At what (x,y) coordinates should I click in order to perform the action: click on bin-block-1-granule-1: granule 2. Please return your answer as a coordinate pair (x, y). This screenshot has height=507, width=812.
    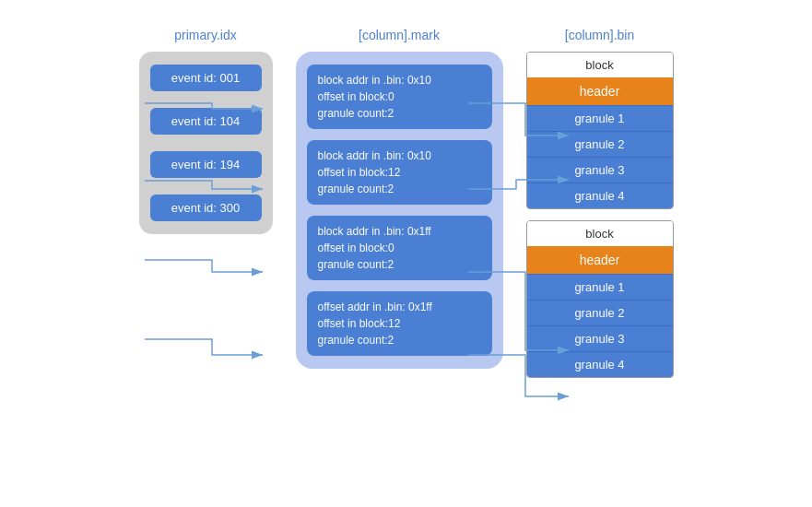
    Looking at the image, I should click on (600, 312).